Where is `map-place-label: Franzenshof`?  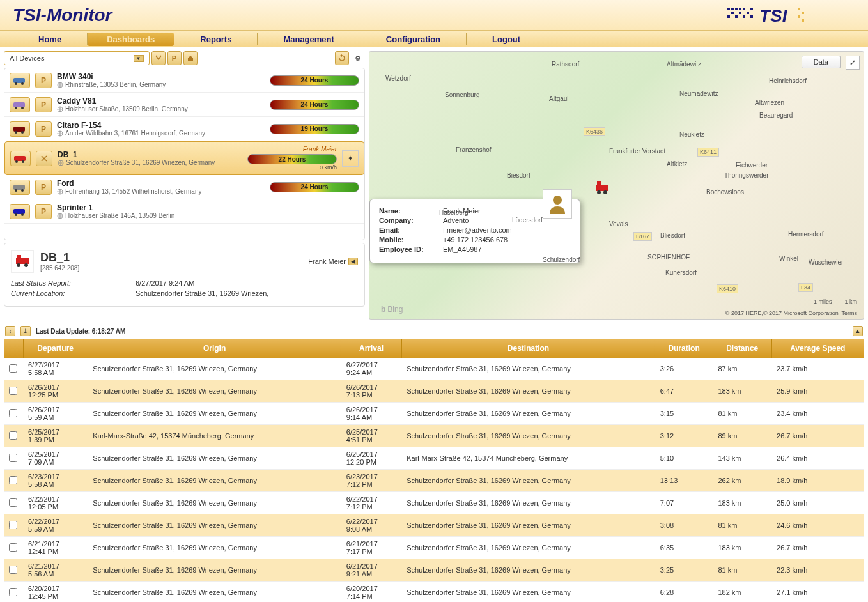 map-place-label: Franzenshof is located at coordinates (474, 150).